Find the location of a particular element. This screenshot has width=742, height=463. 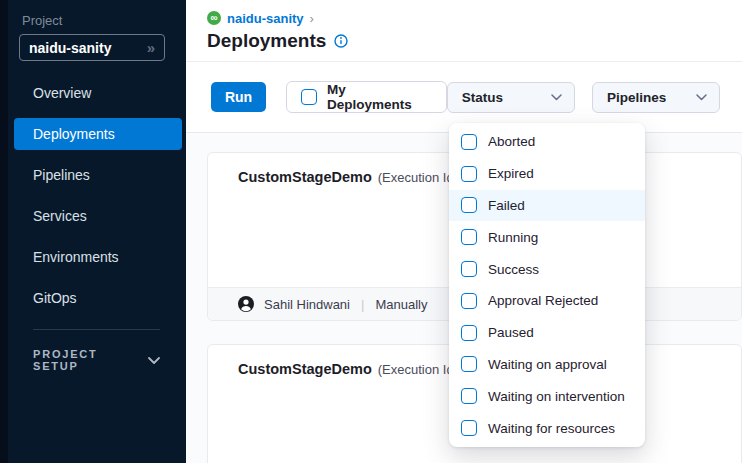

sidebar-nav: Overview Deployments Pipelines Services … is located at coordinates (97, 196).